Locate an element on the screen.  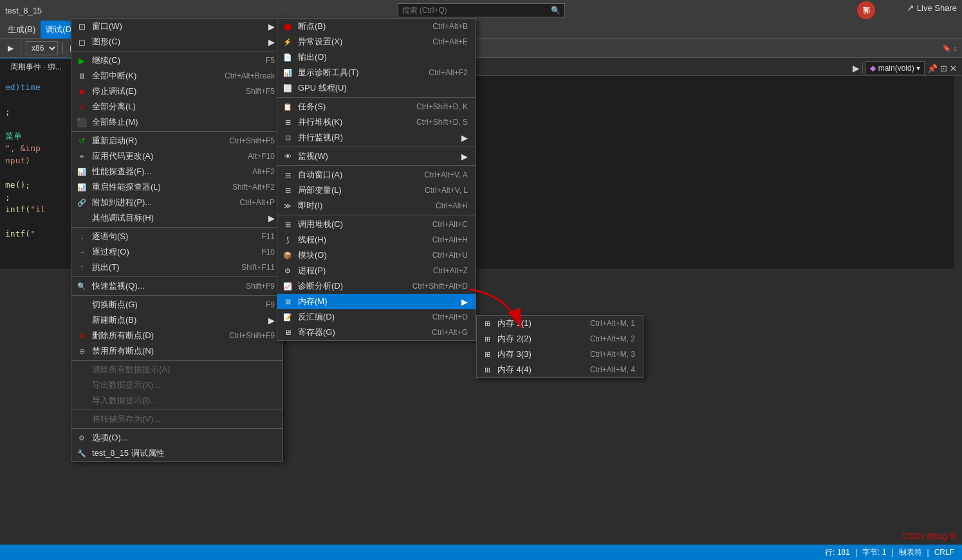
debug-menu-del-bp: ⊗ 删除所有断点(D) Ctrl+Shift+F9 is located at coordinates (177, 336).